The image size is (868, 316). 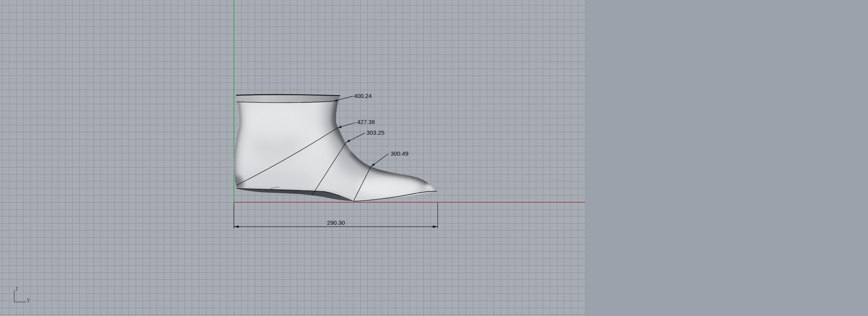 What do you see at coordinates (376, 133) in the screenshot?
I see `svg-text: 303.25` at bounding box center [376, 133].